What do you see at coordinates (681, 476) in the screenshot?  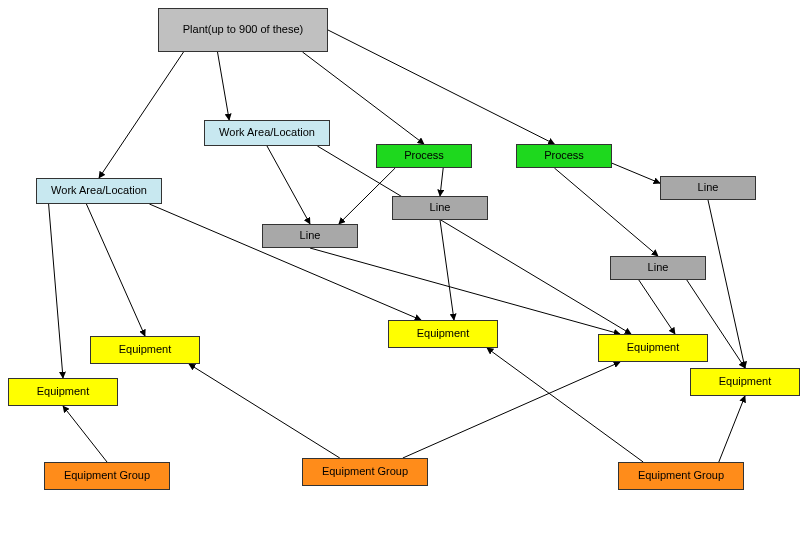 I see `node-eg_right: Equipment Group` at bounding box center [681, 476].